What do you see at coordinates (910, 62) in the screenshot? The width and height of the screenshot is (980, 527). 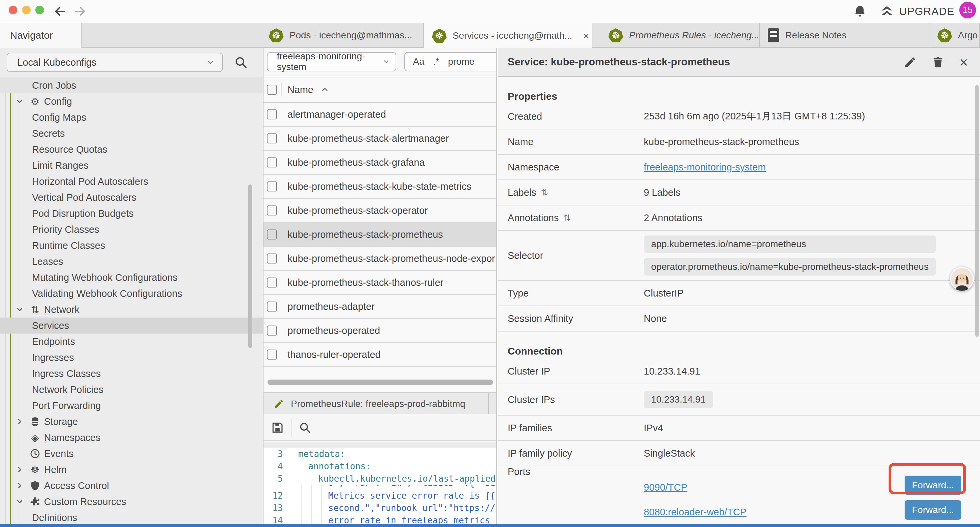 I see `edit-pencil-icon` at bounding box center [910, 62].